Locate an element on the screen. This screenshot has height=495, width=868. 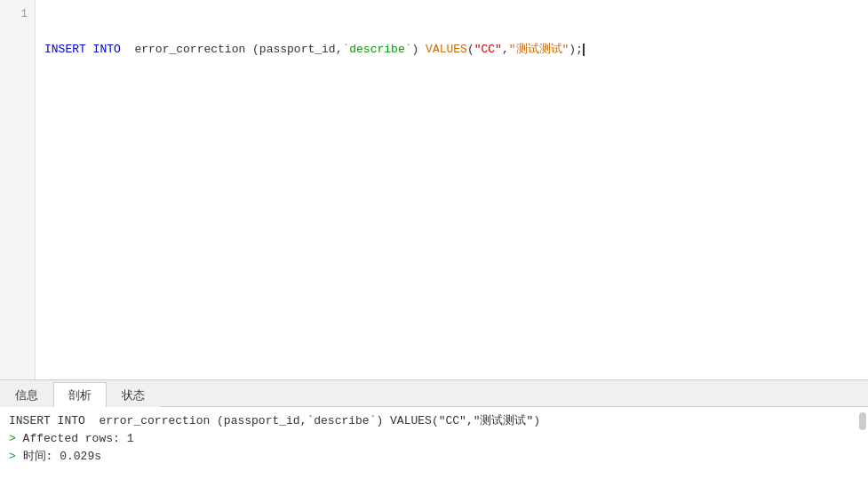
code-text-2: ) is located at coordinates (418, 50).